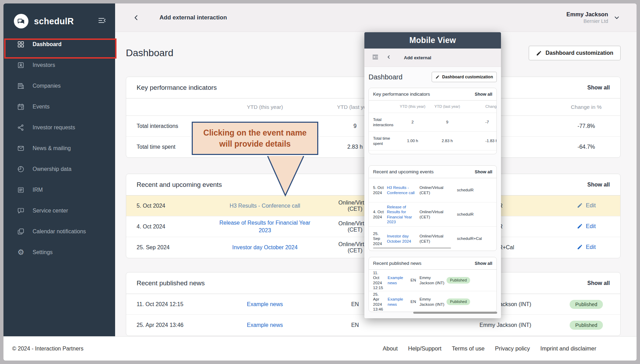 The image size is (640, 364). I want to click on topbar-title: Add external interaction, so click(193, 18).